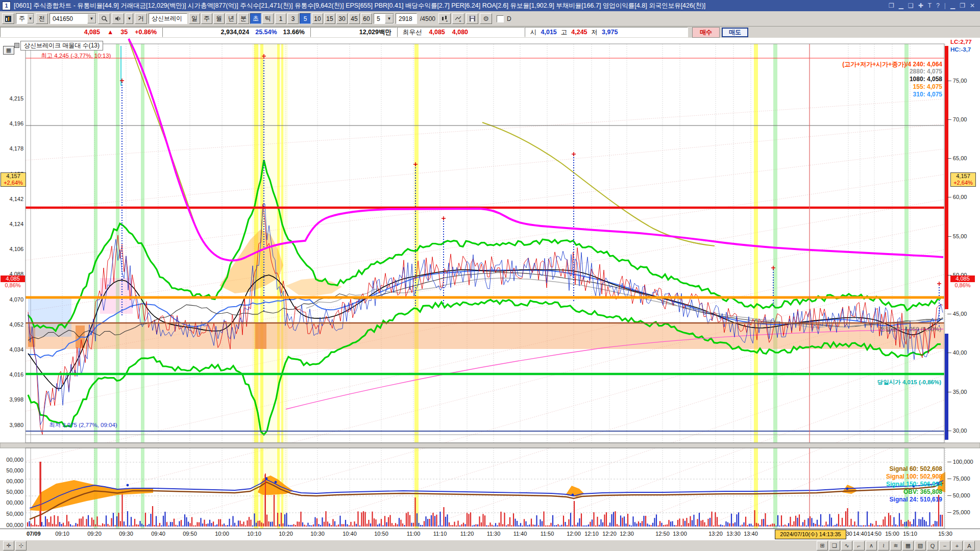 The image size is (980, 551). Describe the element at coordinates (118, 18) in the screenshot. I see `sound-icon` at that location.